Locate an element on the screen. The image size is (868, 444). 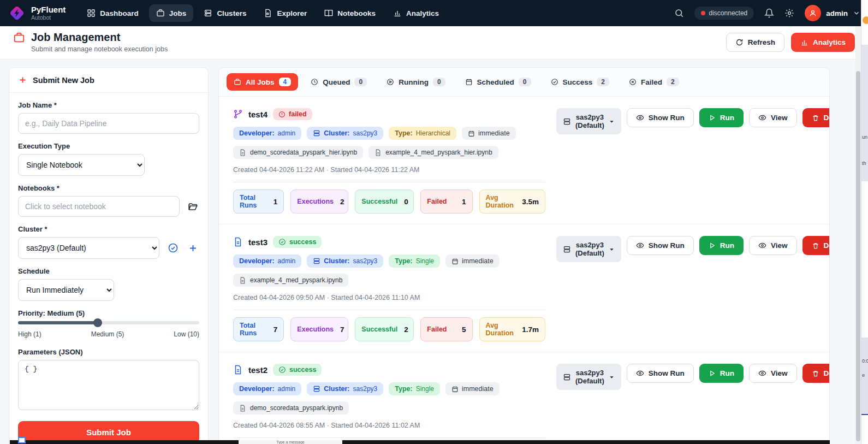
notebooks-label: Notebooks * is located at coordinates (109, 188).